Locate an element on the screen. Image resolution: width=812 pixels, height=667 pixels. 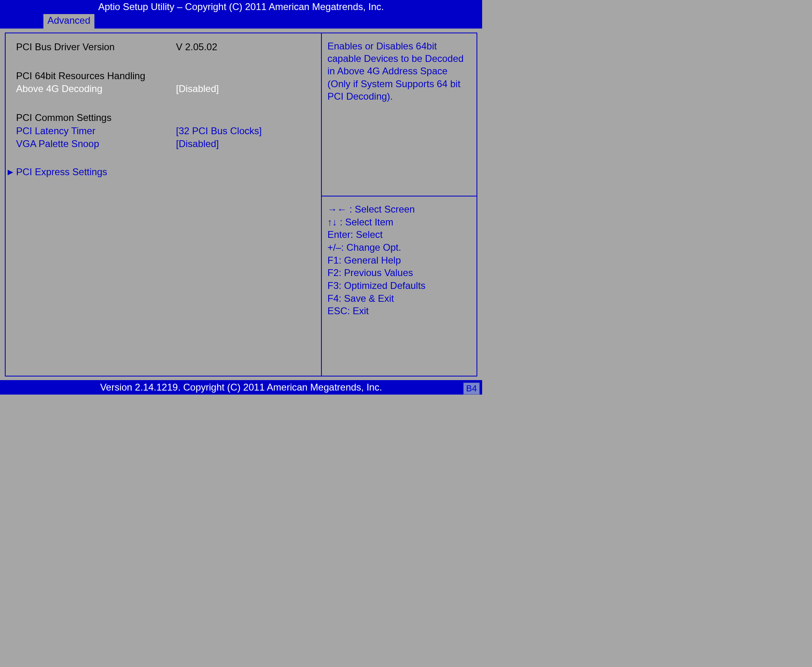
above-4g-label: Above 4G Decoding is located at coordinates (96, 89).